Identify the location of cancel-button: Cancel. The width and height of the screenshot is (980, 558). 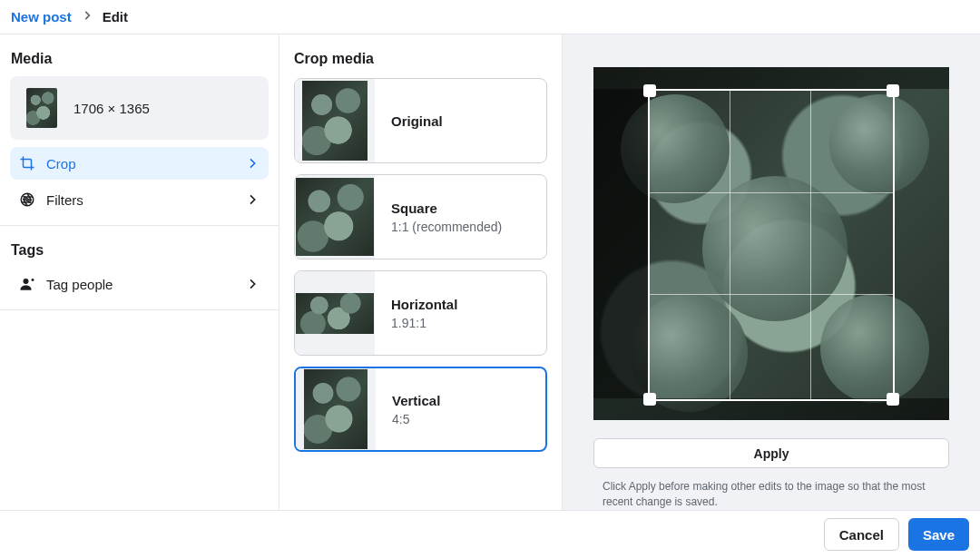
(862, 534).